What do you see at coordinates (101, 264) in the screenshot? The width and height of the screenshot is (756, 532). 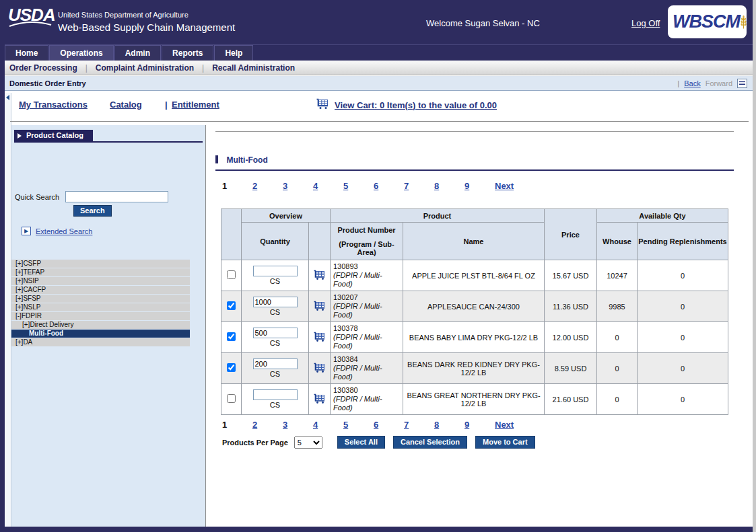 I see `tree-item: [+]CSFP` at bounding box center [101, 264].